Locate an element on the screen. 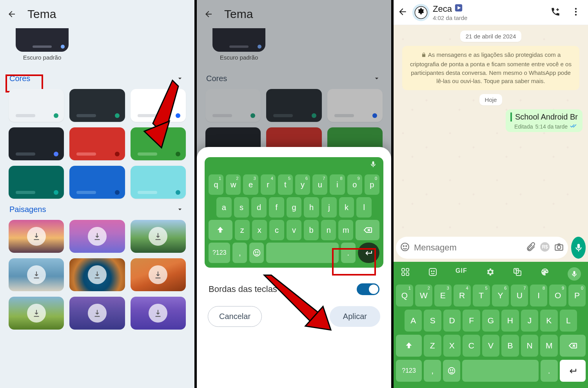  letter-key: L is located at coordinates (568, 321).